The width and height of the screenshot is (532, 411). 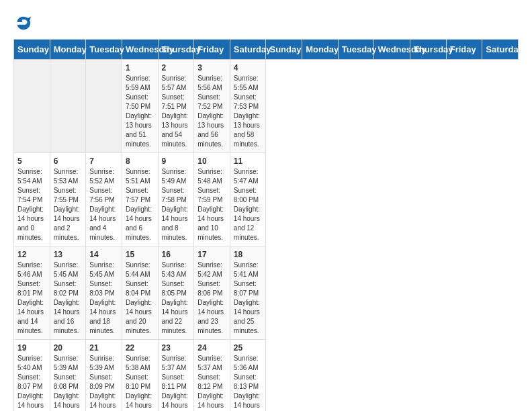 What do you see at coordinates (140, 205) in the screenshot?
I see `day-info: Sunrise: 5:51 AMSunset: 7:57 PMDaylight:…` at bounding box center [140, 205].